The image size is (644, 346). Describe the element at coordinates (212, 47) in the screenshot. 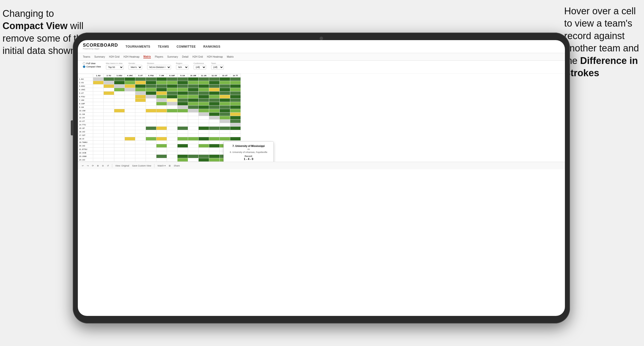

I see `nav-rankings: RANKINGS` at that location.